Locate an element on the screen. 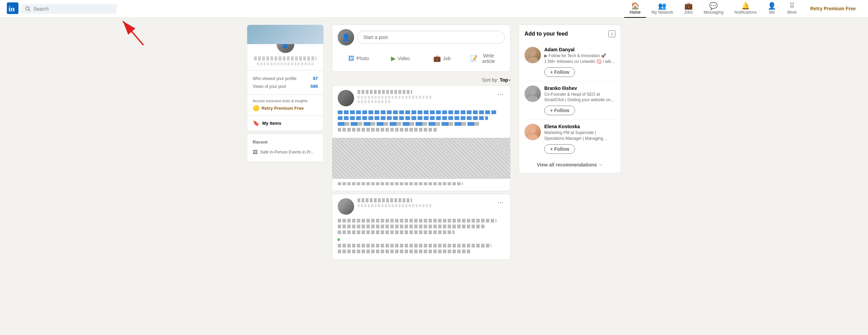 This screenshot has width=868, height=335. nav-item-messaging: 💬 Messaging is located at coordinates (714, 9).